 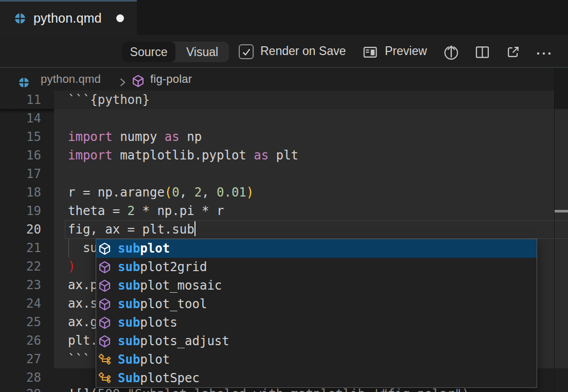 What do you see at coordinates (406, 51) in the screenshot?
I see `preview-button: Preview` at bounding box center [406, 51].